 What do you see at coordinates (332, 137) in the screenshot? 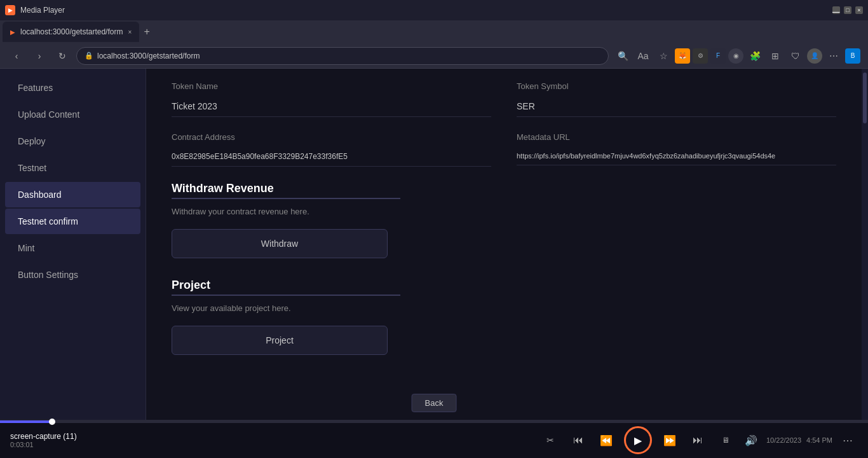
I see `contract-address-label: Contract Address` at bounding box center [332, 137].